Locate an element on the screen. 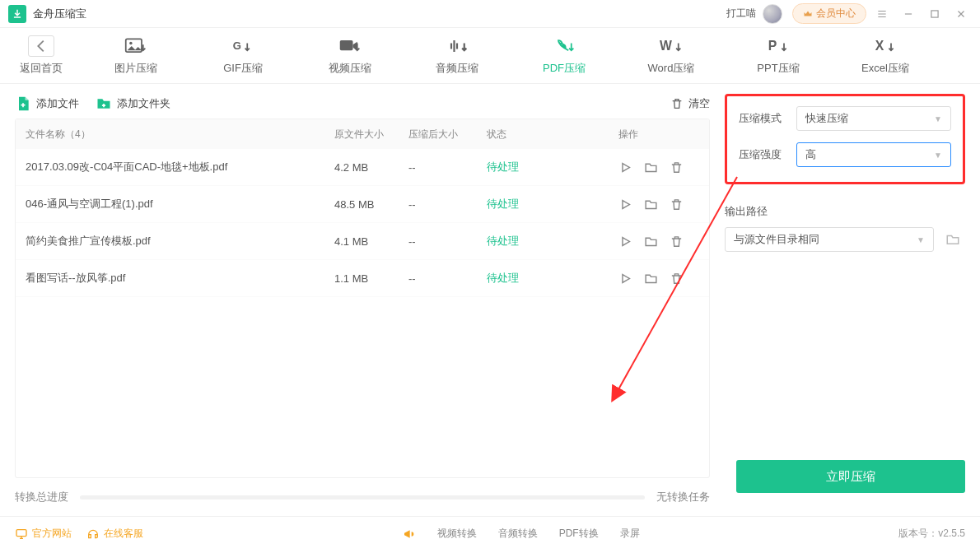  minimize-button is located at coordinates (908, 14).